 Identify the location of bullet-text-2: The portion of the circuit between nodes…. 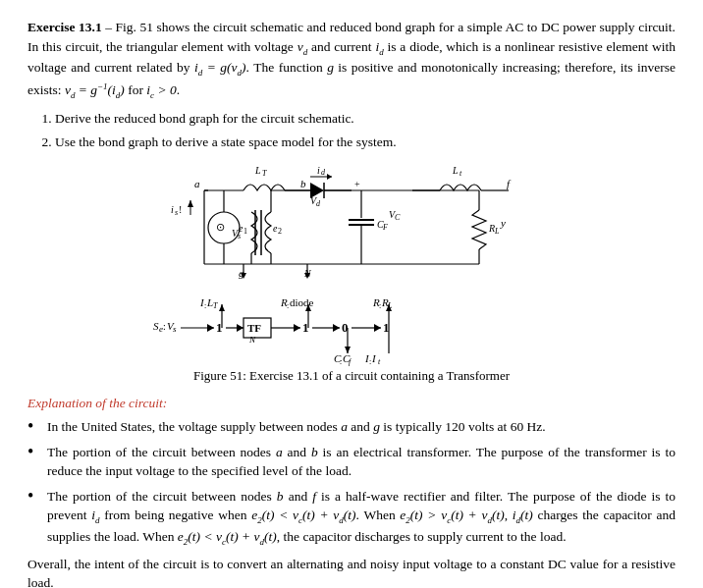
(361, 461).